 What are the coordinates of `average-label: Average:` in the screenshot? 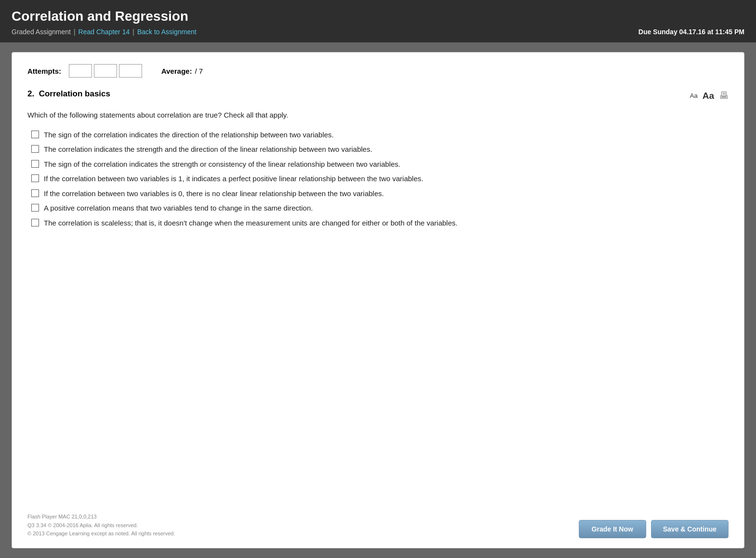 It's located at (177, 71).